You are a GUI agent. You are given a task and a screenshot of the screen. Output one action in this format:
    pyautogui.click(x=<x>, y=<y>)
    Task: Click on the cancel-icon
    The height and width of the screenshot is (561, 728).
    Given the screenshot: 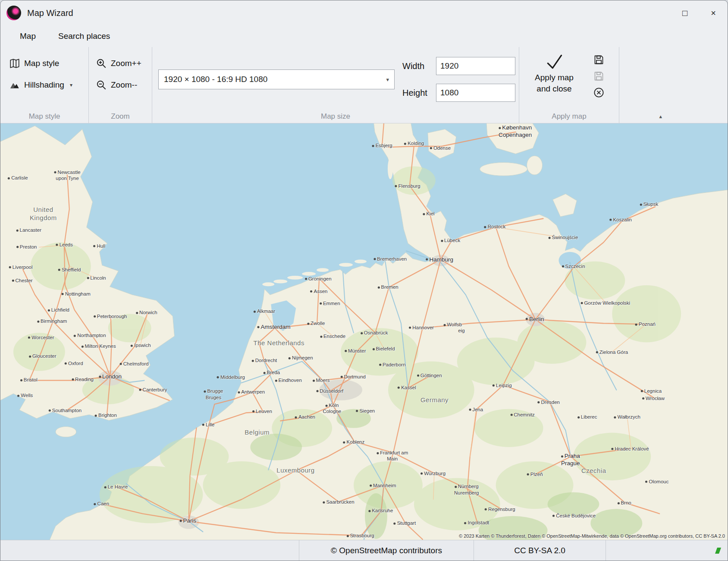 What is the action you would take?
    pyautogui.click(x=599, y=92)
    